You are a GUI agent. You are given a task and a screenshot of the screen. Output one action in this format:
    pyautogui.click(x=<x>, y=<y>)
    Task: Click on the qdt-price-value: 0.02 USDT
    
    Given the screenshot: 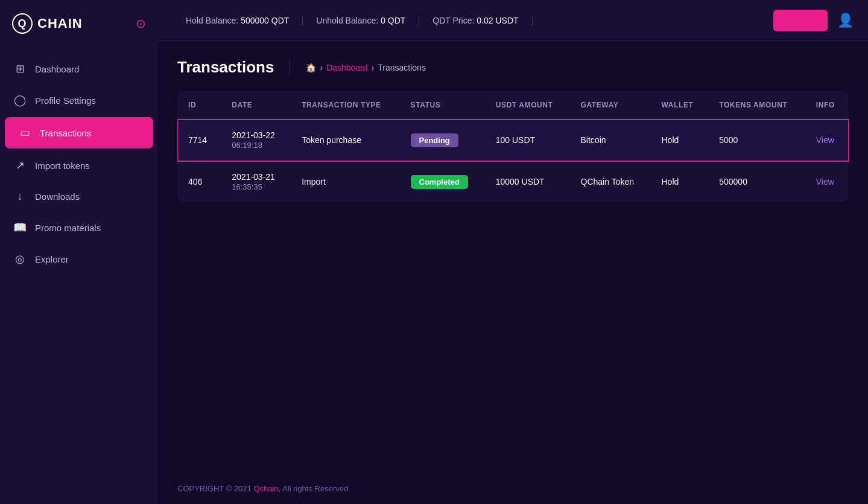 What is the action you would take?
    pyautogui.click(x=497, y=21)
    